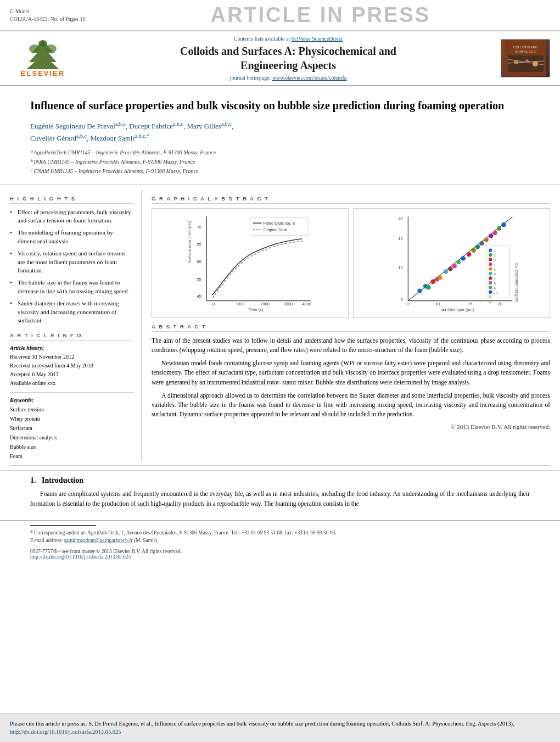 The image size is (560, 742). What do you see at coordinates (71, 428) in the screenshot?
I see `keyword-item: Surfactant` at bounding box center [71, 428].